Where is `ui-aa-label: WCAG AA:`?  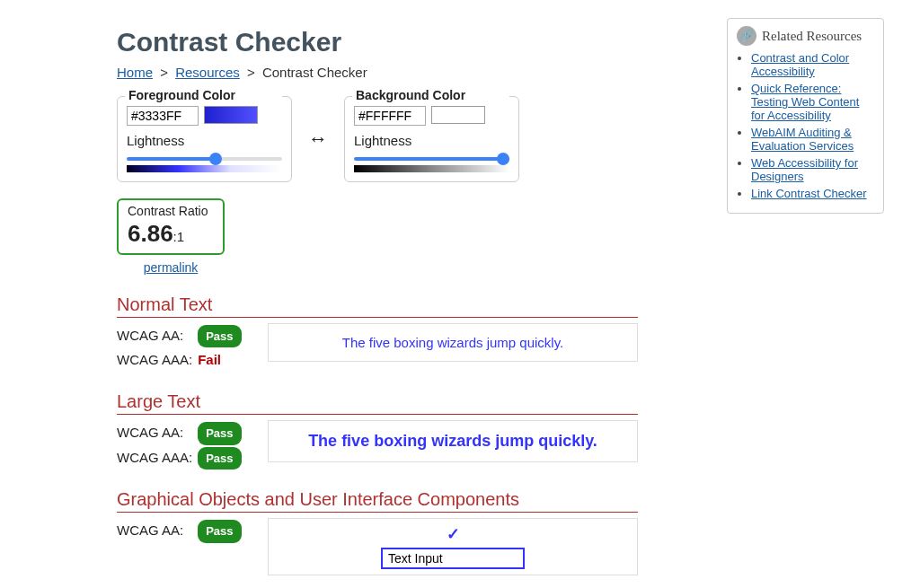
ui-aa-label: WCAG AA: is located at coordinates (155, 530).